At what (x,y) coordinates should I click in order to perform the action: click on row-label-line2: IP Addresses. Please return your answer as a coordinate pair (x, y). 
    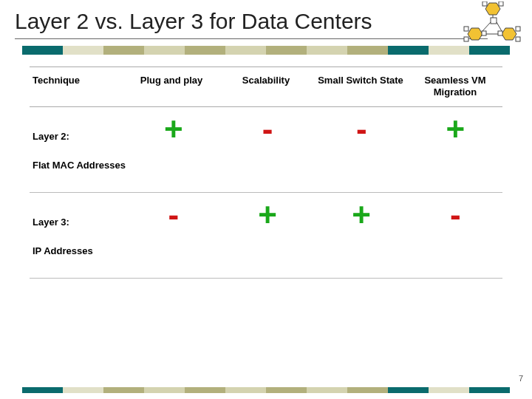
    Looking at the image, I should click on (63, 251).